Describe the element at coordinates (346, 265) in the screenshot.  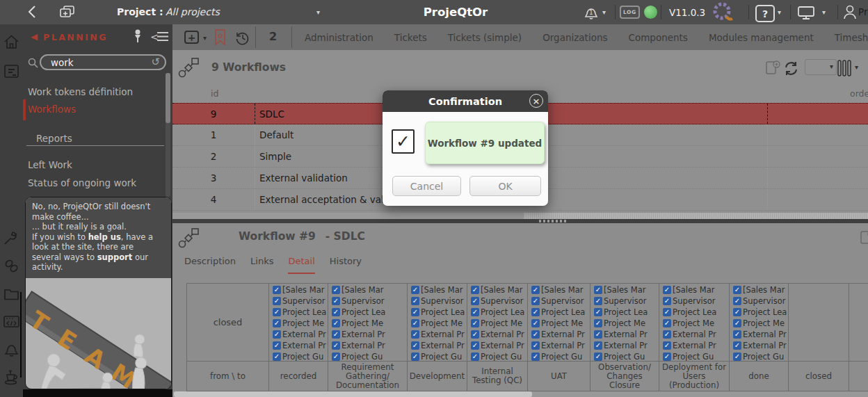
I see `detail-tab-history: History` at that location.